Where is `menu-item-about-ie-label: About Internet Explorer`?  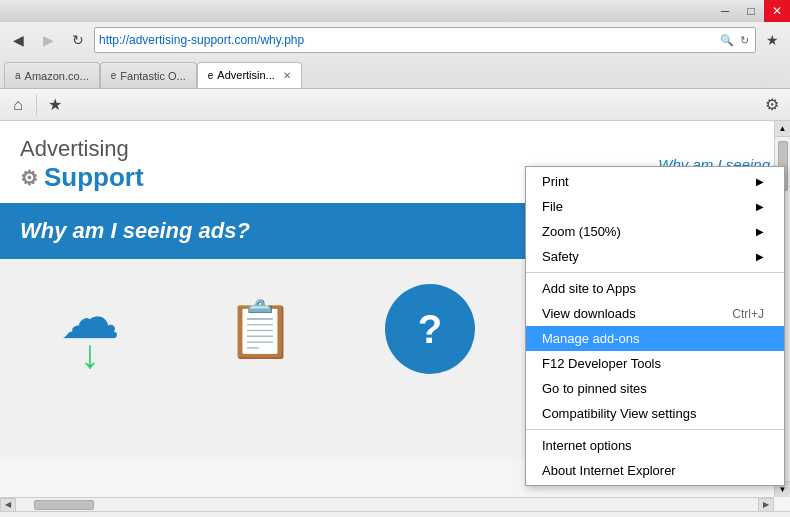
menu-item-about-ie-label: About Internet Explorer is located at coordinates (653, 470).